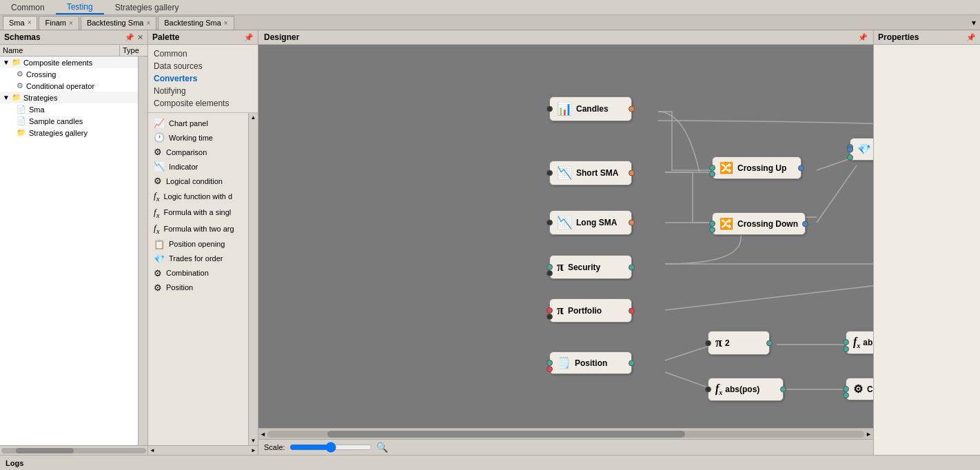  I want to click on designer-pin-icon: 📌, so click(863, 37).